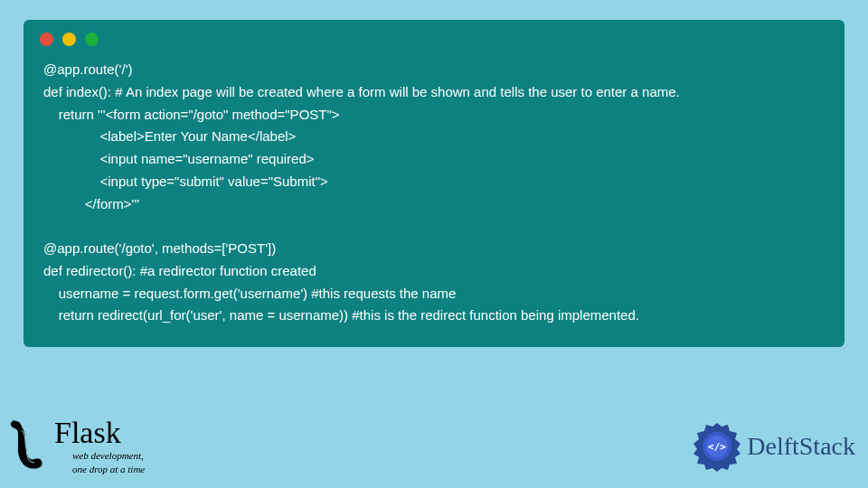  I want to click on code-line: <input name="username" required>, so click(179, 159).